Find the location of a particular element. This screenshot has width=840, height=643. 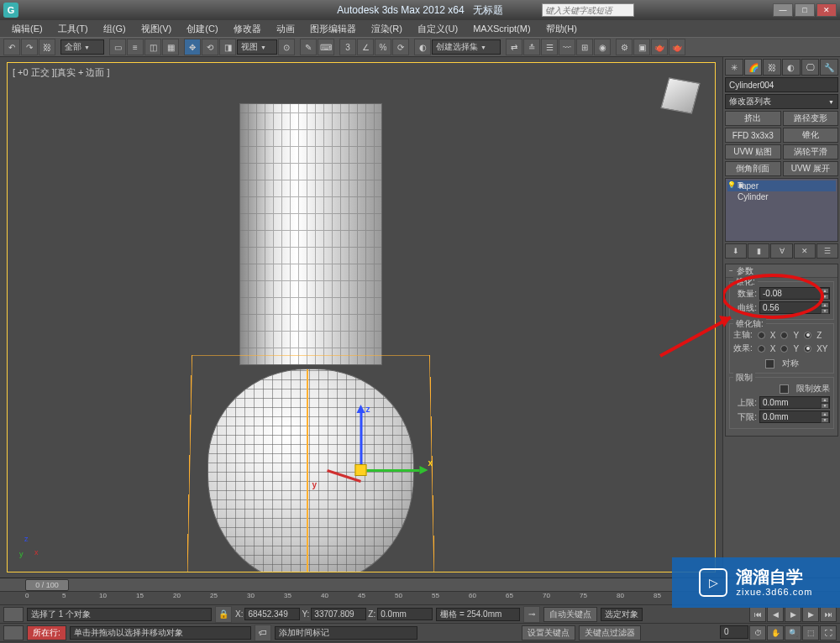

material-editor-icon: ◉ is located at coordinates (602, 47).